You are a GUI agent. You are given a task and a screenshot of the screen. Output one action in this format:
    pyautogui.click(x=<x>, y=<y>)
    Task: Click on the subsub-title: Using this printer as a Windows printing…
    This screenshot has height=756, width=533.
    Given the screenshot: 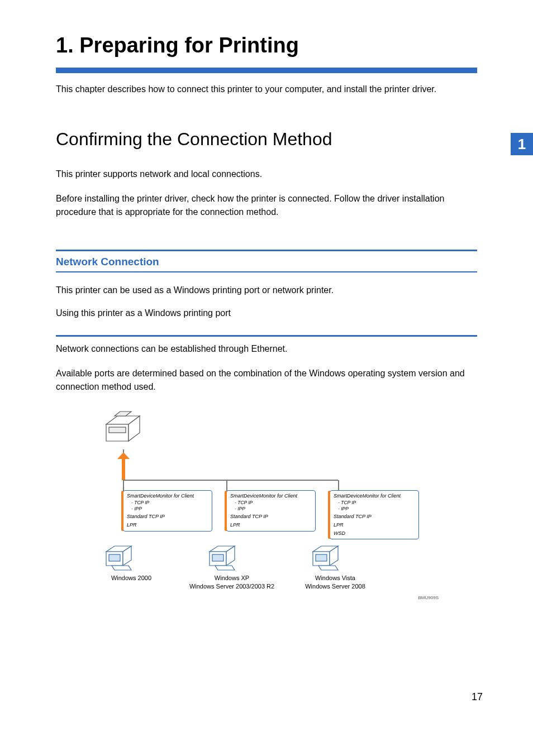 What is the action you would take?
    pyautogui.click(x=266, y=313)
    